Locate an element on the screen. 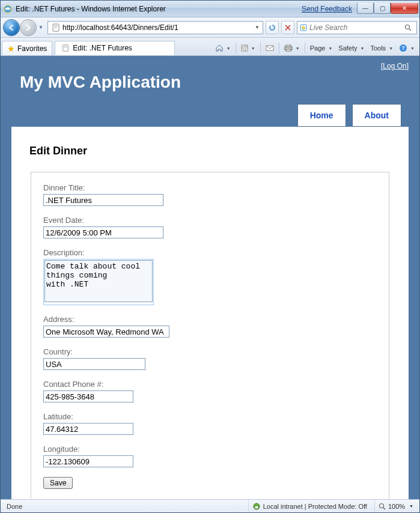 This screenshot has width=420, height=513. browser-tab: Edit: .NET Futures is located at coordinates (115, 48).